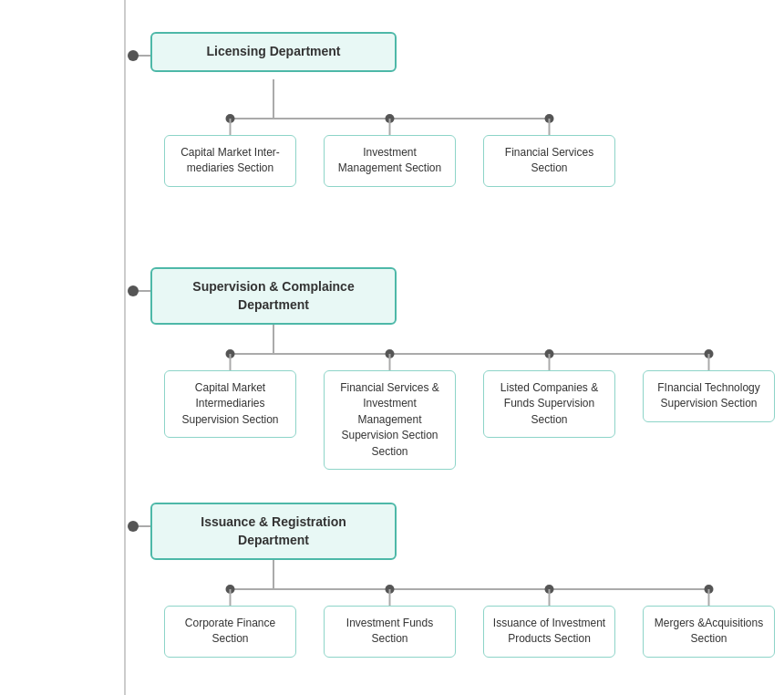  What do you see at coordinates (390, 631) in the screenshot?
I see `section-box-issuance-1: Investment Funds Section` at bounding box center [390, 631].